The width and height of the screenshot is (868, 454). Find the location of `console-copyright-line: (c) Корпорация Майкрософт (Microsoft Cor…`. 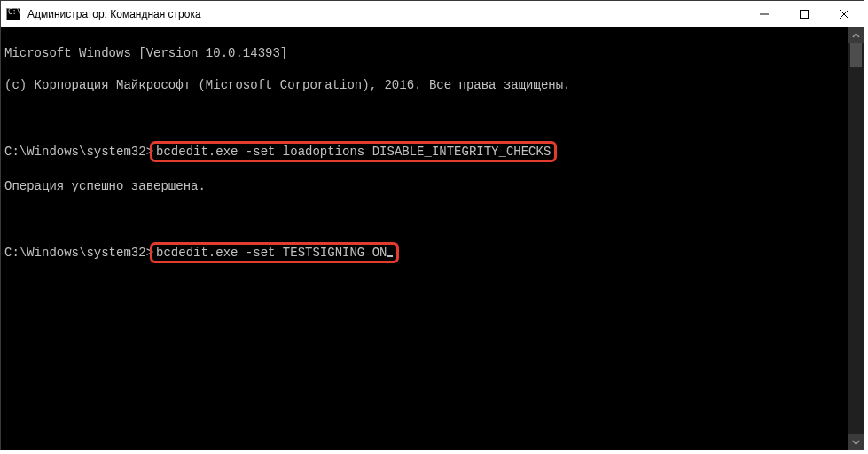

console-copyright-line: (c) Корпорация Майкрософт (Microsoft Cor… is located at coordinates (433, 85).